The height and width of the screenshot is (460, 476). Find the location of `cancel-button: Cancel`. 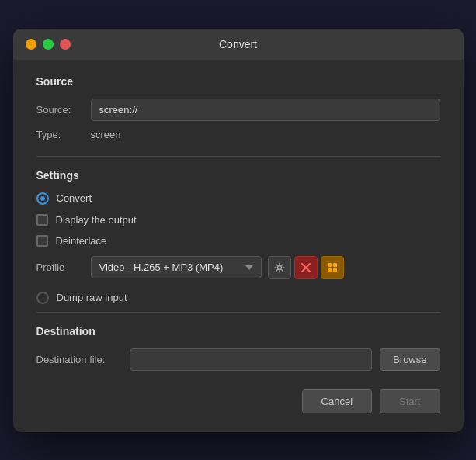

cancel-button: Cancel is located at coordinates (337, 402).